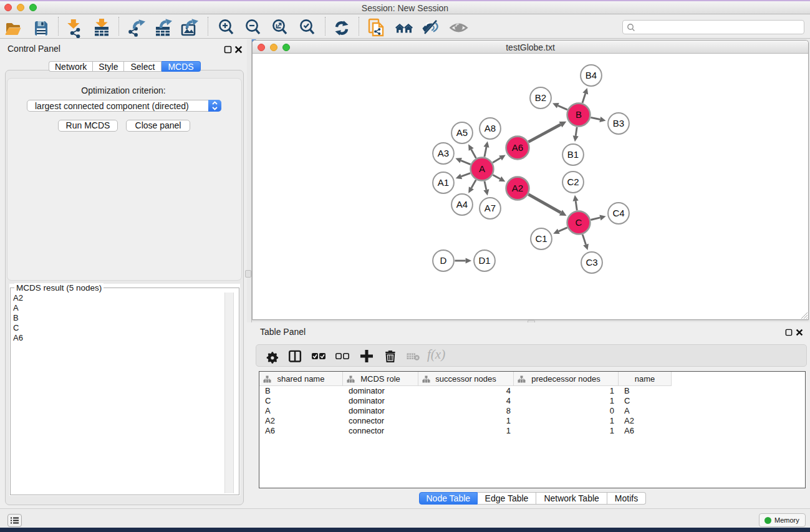  What do you see at coordinates (541, 238) in the screenshot?
I see `svg-text: C1` at bounding box center [541, 238].